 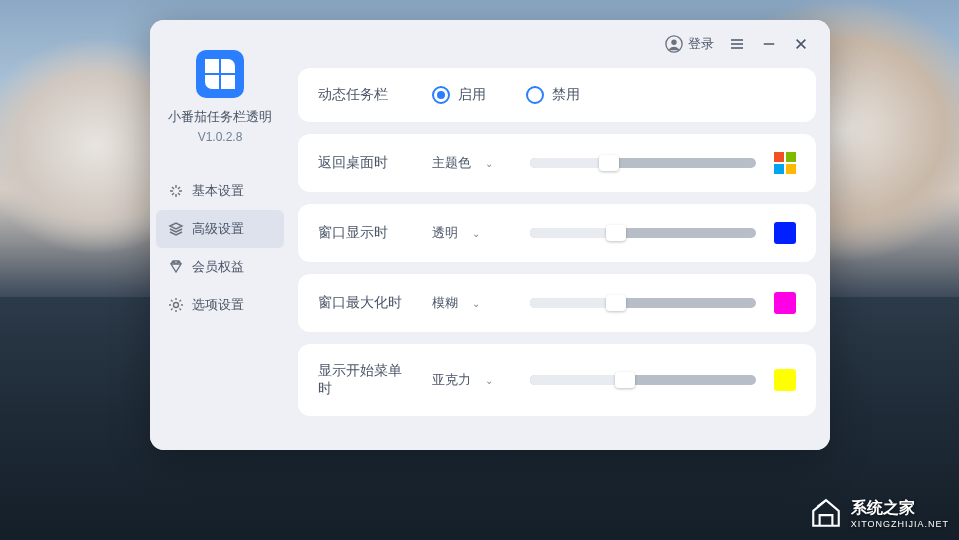 I want to click on diamond-icon, so click(x=176, y=267).